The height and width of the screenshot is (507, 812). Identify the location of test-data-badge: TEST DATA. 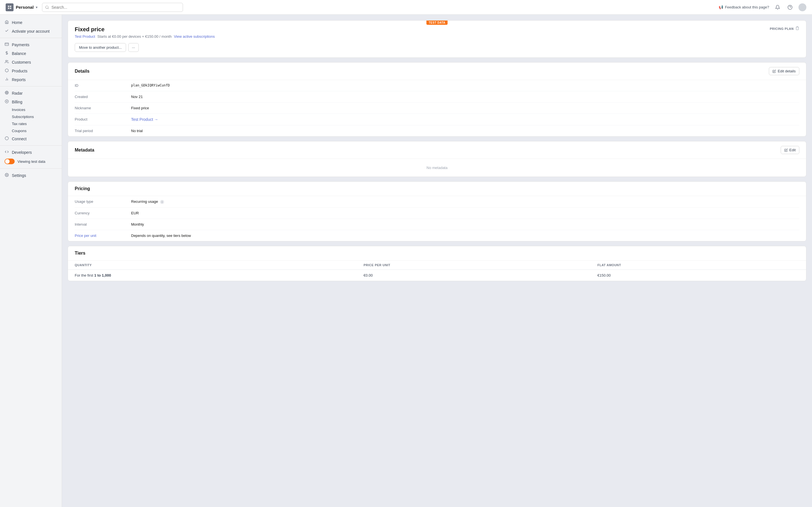
(437, 23).